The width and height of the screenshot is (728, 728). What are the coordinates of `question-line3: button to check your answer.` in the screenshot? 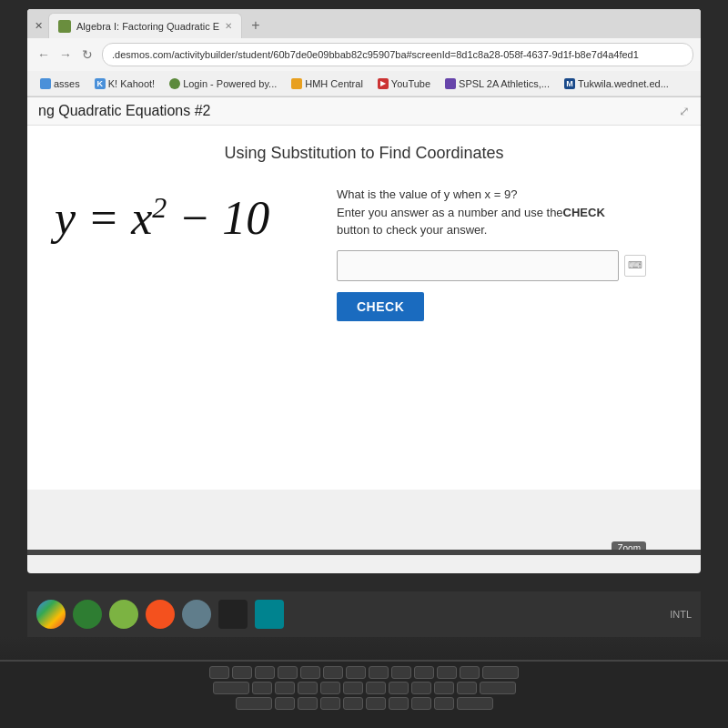 It's located at (411, 229).